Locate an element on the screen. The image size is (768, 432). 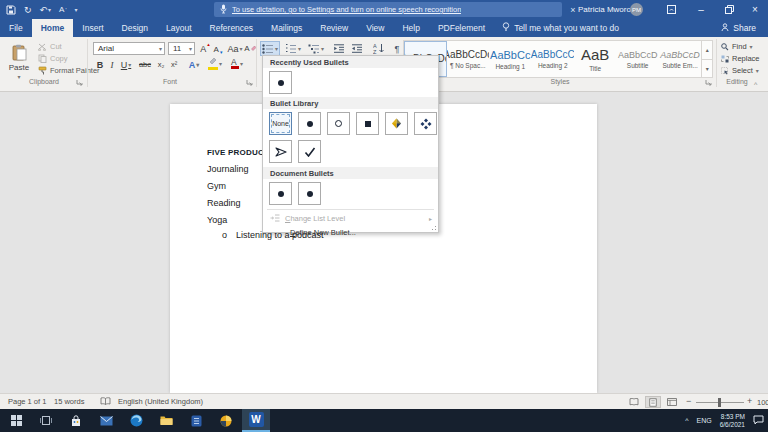
ribbon-display-options-icon is located at coordinates (671, 10).